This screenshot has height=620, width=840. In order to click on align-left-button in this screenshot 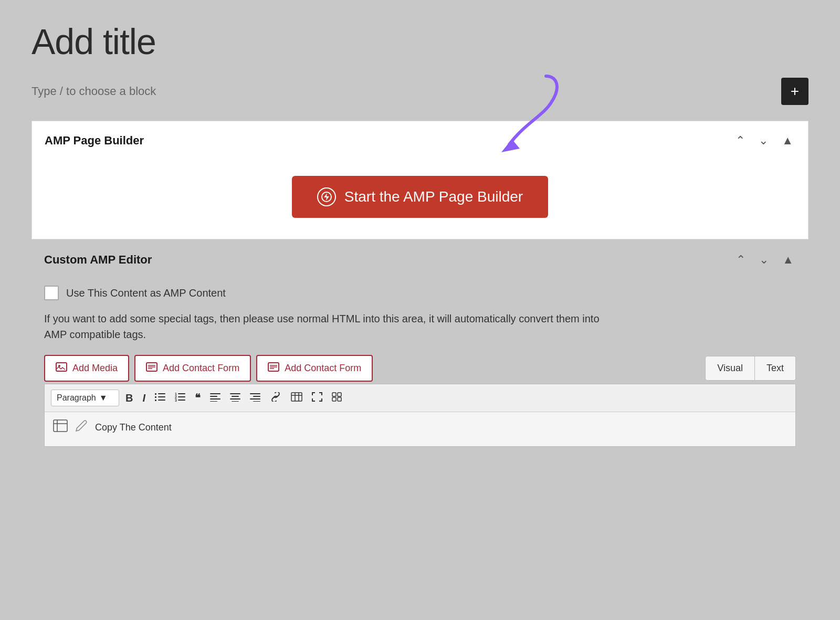, I will do `click(215, 398)`.